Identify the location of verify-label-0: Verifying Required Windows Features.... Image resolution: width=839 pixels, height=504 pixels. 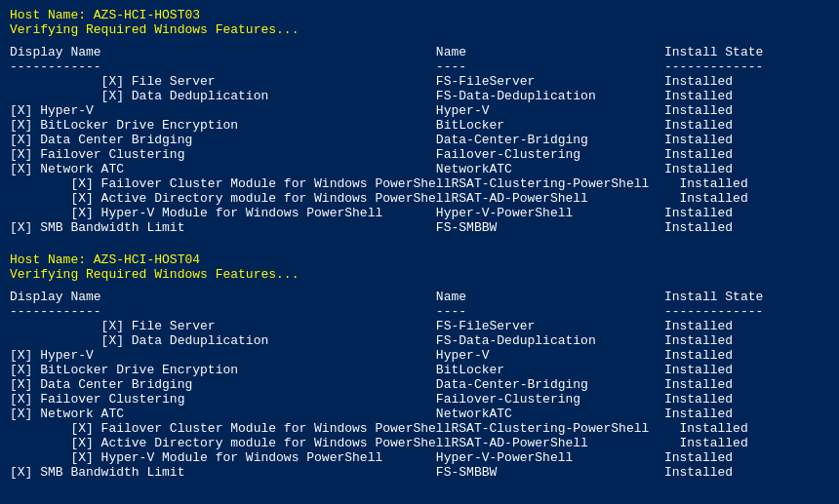
(420, 29).